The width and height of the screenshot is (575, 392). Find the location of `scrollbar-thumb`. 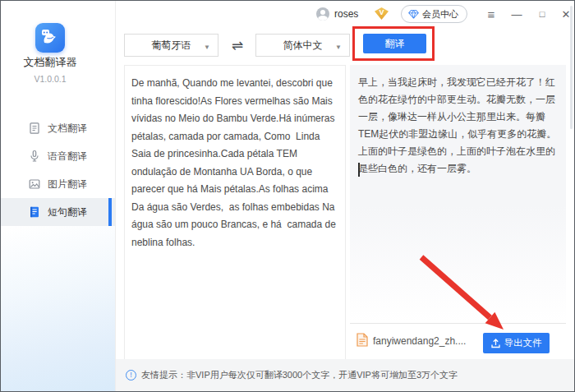

scrollbar-thumb is located at coordinates (572, 67).